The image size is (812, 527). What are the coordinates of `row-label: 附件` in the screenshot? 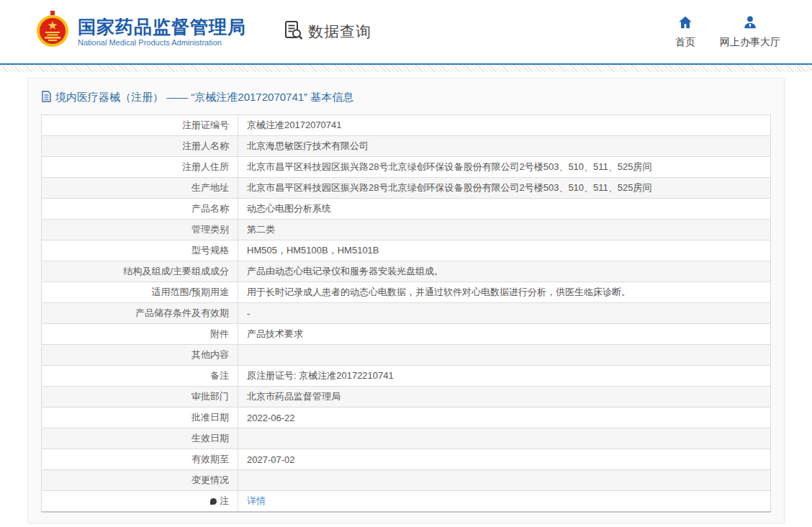 It's located at (140, 334).